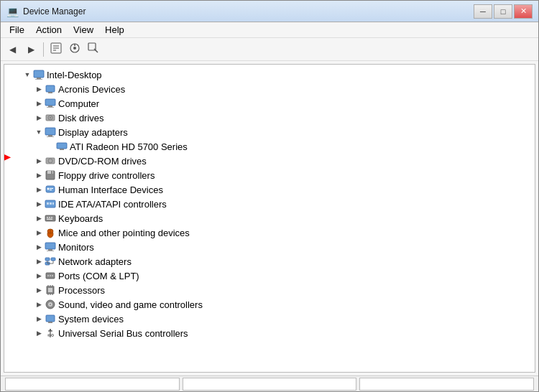  Describe the element at coordinates (83, 30) in the screenshot. I see `menu-view: View` at that location.